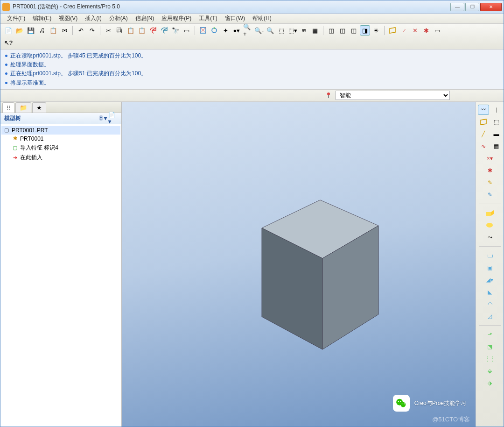 The width and height of the screenshot is (504, 427). I want to click on tree-node: ➔ 在此插入, so click(61, 158).